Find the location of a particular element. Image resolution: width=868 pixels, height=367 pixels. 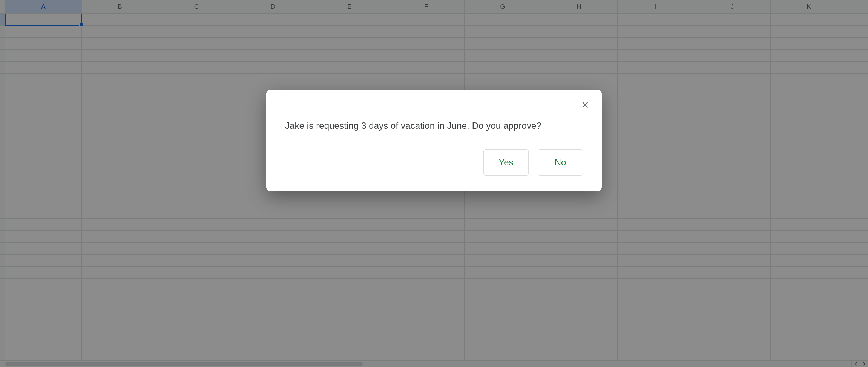

confirmation-dialog: Jake is requesting 3 days of vacation in… is located at coordinates (434, 141).